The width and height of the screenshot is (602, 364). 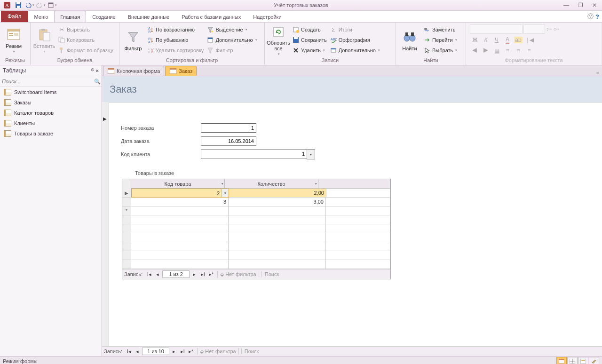 What do you see at coordinates (14, 40) in the screenshot?
I see `view-button: Режим▾` at bounding box center [14, 40].